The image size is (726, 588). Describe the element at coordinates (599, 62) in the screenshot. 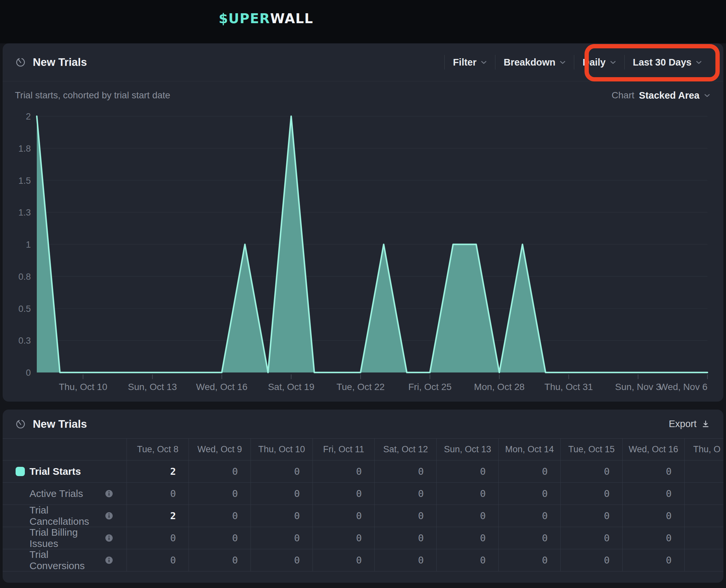

I see `control-daily: Daily` at that location.